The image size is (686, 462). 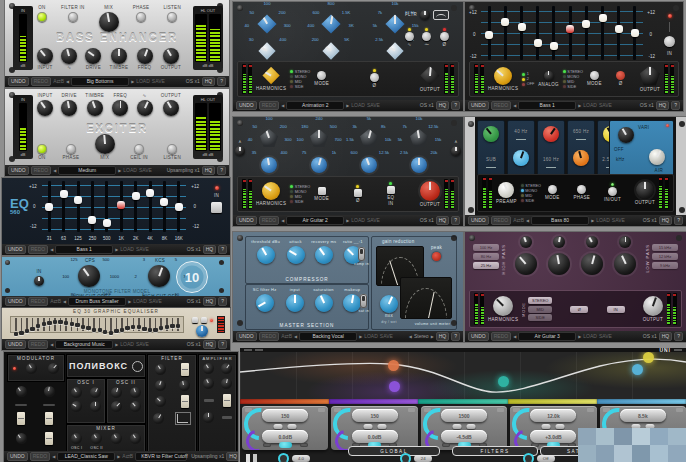 What do you see at coordinates (185, 402) in the screenshot?
I see `filter-switch` at bounding box center [185, 402].